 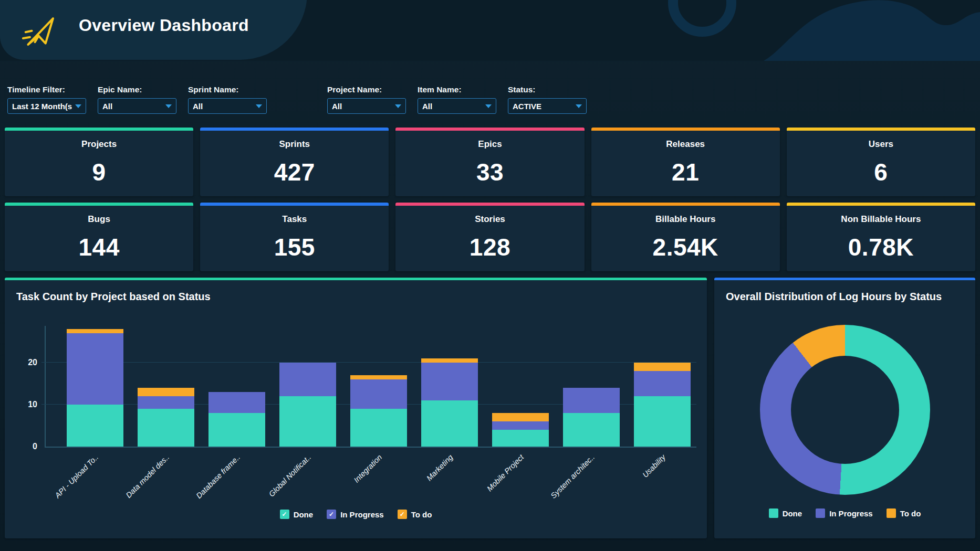 I want to click on filter-sprint-label: Sprint Name:, so click(x=227, y=90).